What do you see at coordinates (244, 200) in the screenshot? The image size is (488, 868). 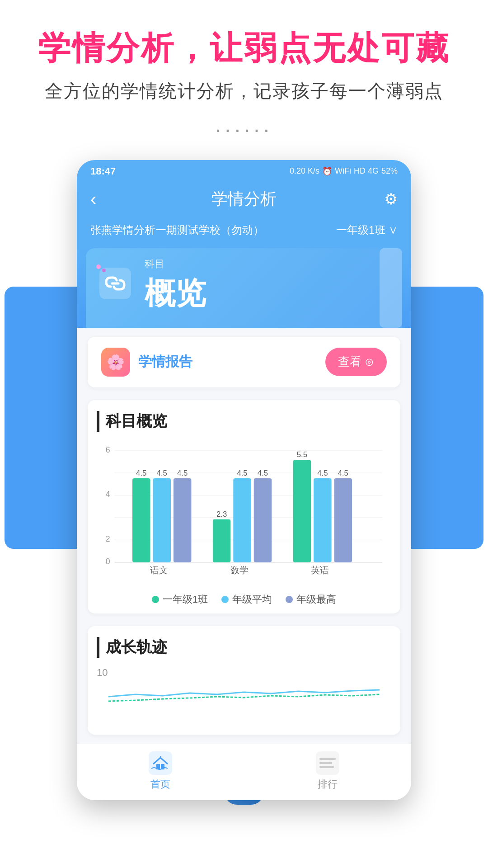 I see `navigation-bar: ‹ 学情分析 ⚙` at bounding box center [244, 200].